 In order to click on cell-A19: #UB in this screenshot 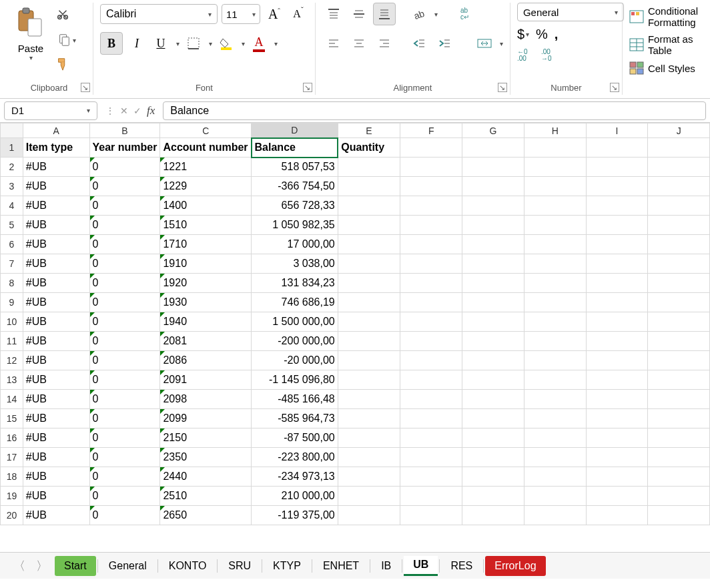, I will do `click(56, 497)`.